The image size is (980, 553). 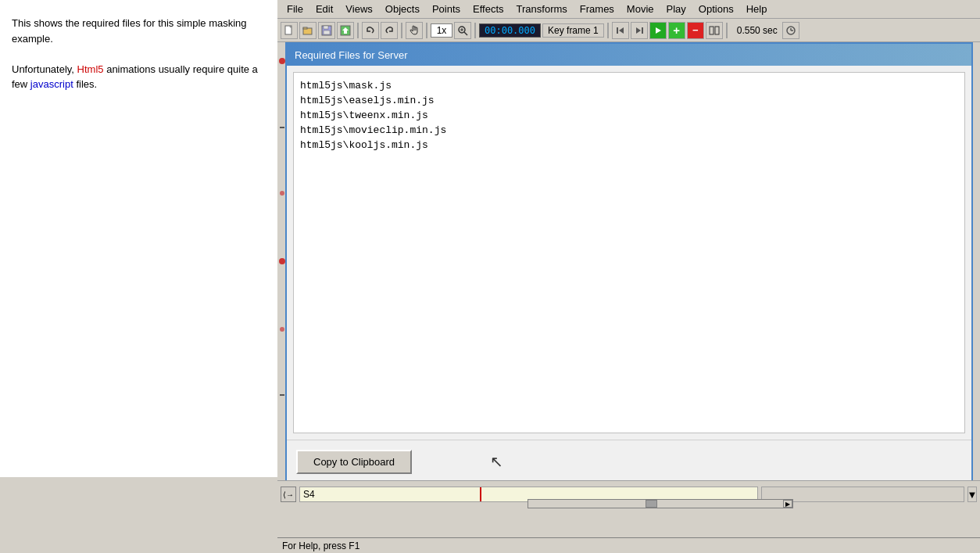 What do you see at coordinates (621, 31) in the screenshot?
I see `prev-frame-button` at bounding box center [621, 31].